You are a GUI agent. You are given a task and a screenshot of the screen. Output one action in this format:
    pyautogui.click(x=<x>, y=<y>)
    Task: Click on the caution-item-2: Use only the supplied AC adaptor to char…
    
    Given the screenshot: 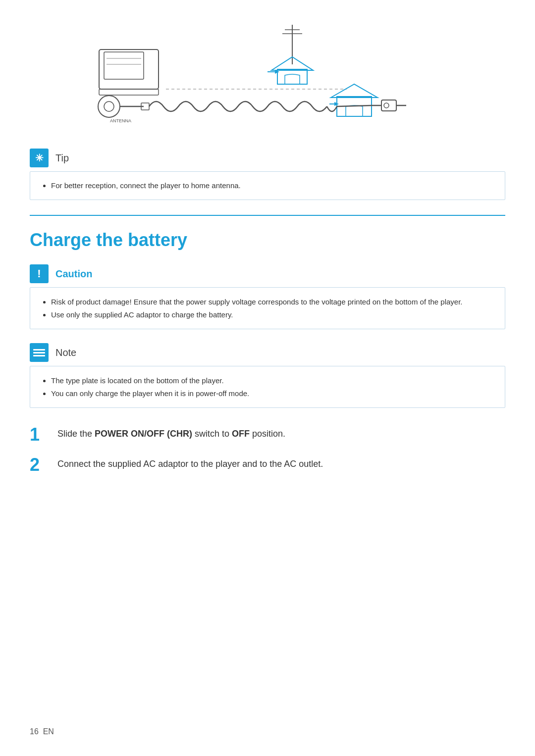 What is the action you would take?
    pyautogui.click(x=273, y=315)
    